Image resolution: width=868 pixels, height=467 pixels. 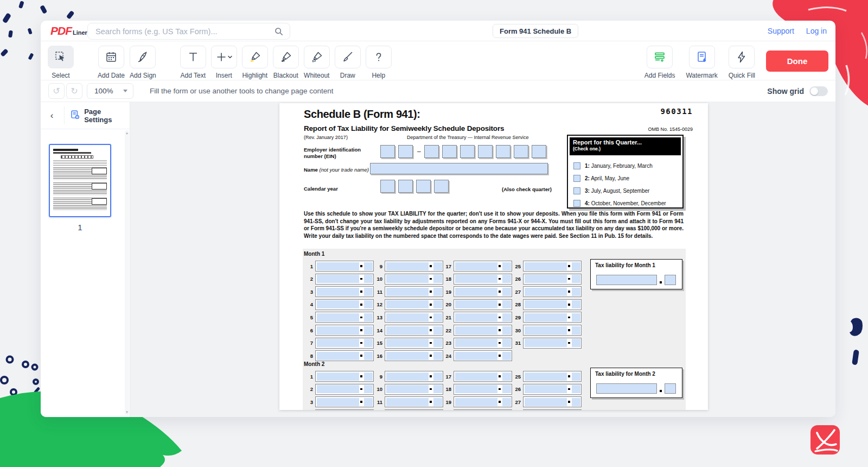 I want to click on show-grid-toggle, so click(x=819, y=91).